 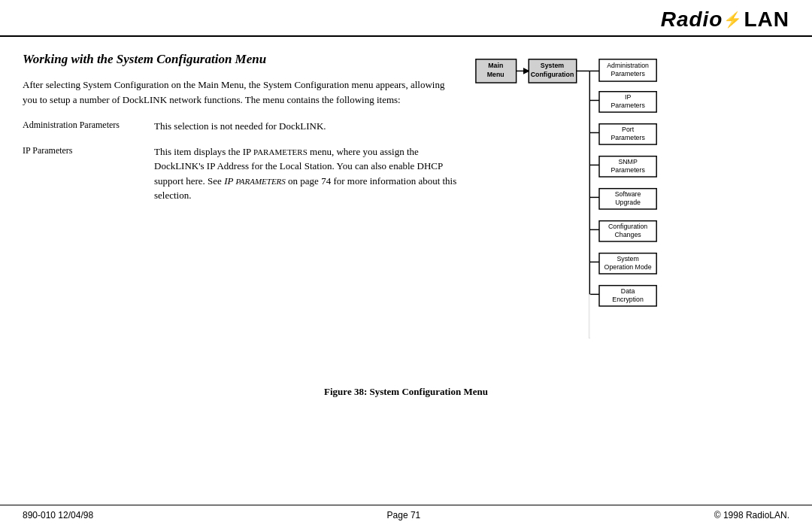 I want to click on logo: Radio⚡LAN, so click(x=725, y=20).